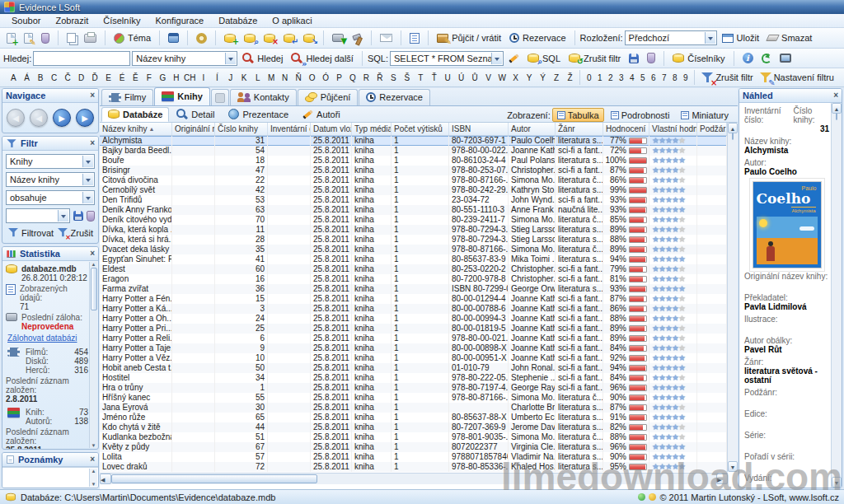 The width and height of the screenshot is (844, 504). I want to click on add-db-button: +, so click(230, 38).